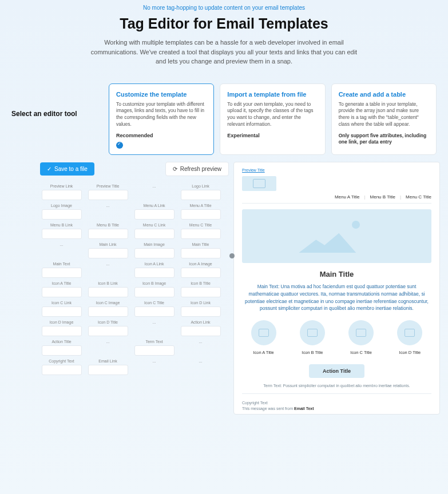 The width and height of the screenshot is (448, 494). What do you see at coordinates (253, 170) in the screenshot?
I see `preview-title-link: Preview Title` at bounding box center [253, 170].